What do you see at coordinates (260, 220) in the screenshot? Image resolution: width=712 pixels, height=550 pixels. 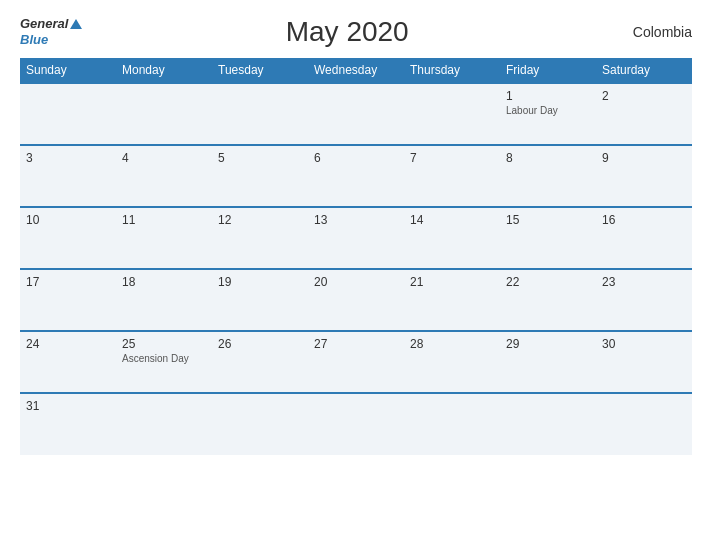 I see `day-number: 12` at bounding box center [260, 220].